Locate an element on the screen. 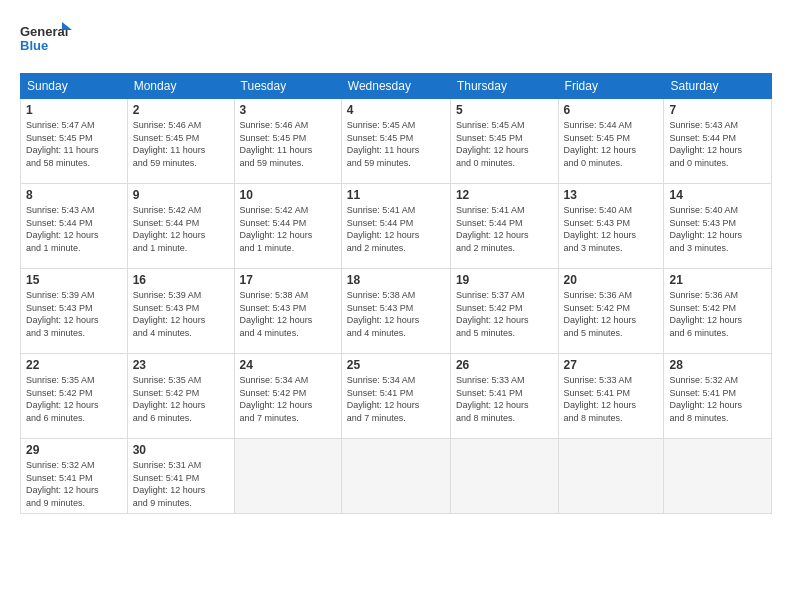 The image size is (792, 612). calendar-cell: 27Sunrise: 5:33 AMSunset: 5:41 PMDayligh… is located at coordinates (611, 396).